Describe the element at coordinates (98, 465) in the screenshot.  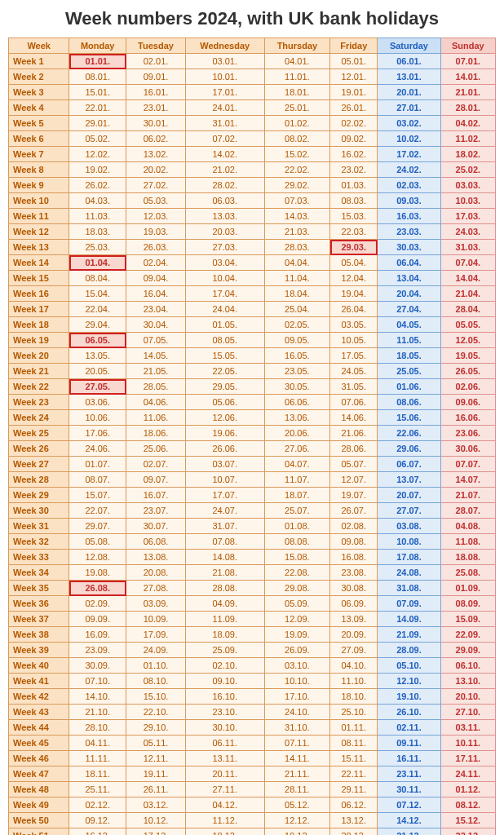
I see `day-cell: 01.07.` at that location.